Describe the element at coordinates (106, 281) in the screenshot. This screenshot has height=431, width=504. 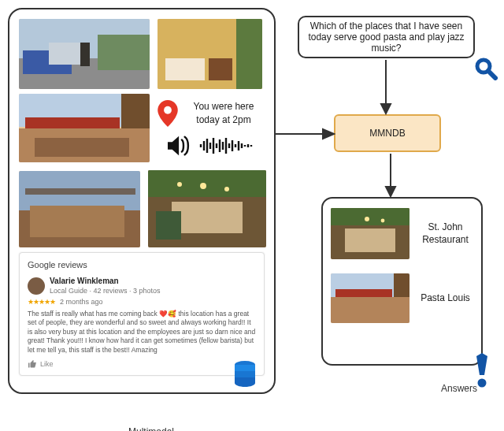
I see `reviewer-name: Valarie Winkleman` at that location.